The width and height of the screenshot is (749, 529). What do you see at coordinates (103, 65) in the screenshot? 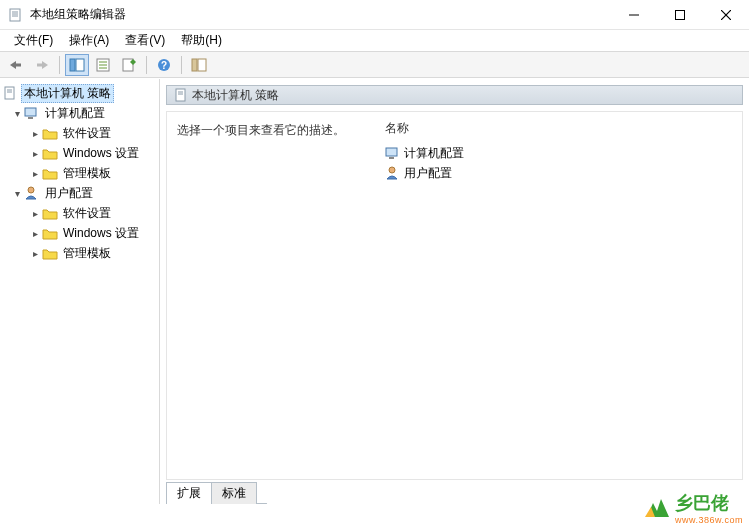
I see `properties-button` at bounding box center [103, 65].